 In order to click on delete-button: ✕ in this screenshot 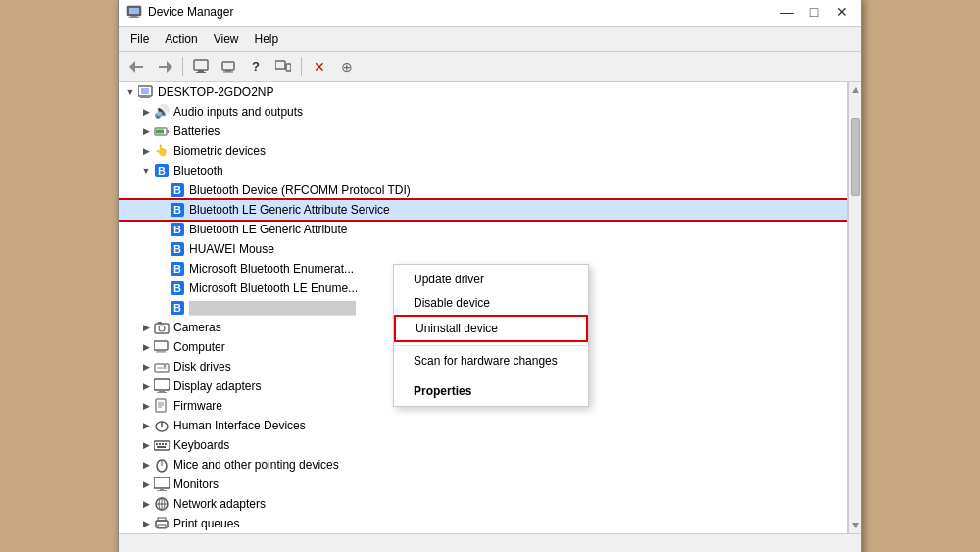, I will do `click(319, 67)`.